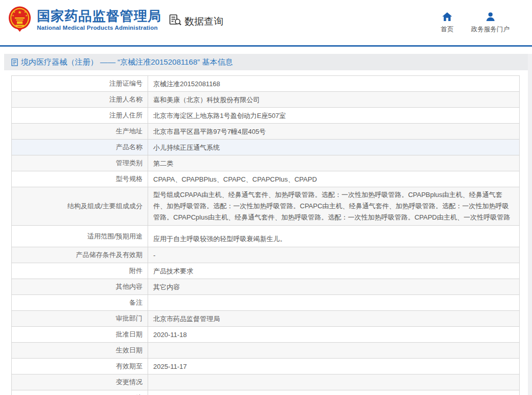  Describe the element at coordinates (265, 287) in the screenshot. I see `table-row: 其他内容 其它内容` at that location.